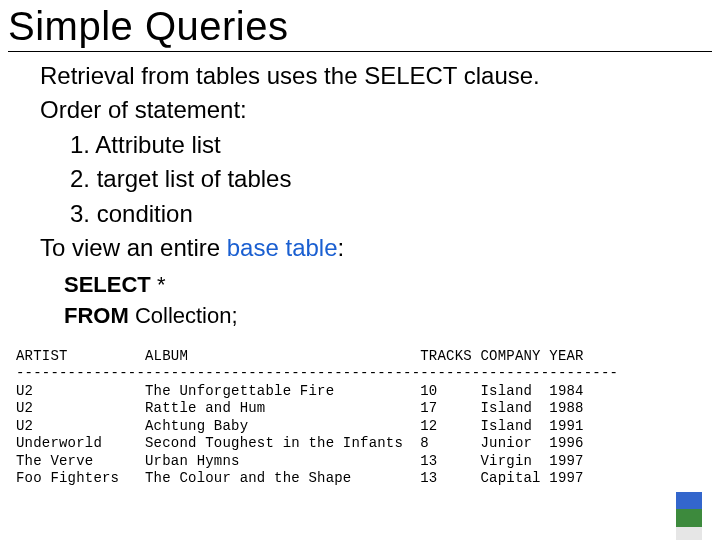 The image size is (720, 540). I want to click on select-keyword: SELECT, so click(108, 284).